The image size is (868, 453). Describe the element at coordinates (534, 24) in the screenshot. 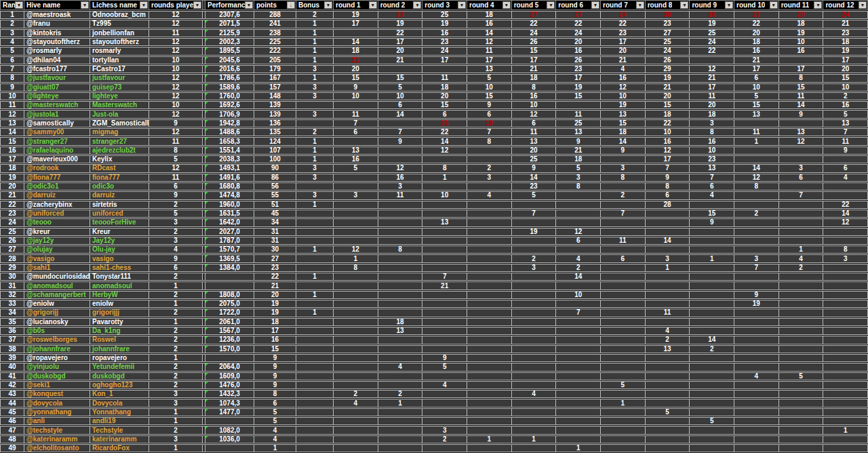

I see `round-5-cell: 22` at that location.